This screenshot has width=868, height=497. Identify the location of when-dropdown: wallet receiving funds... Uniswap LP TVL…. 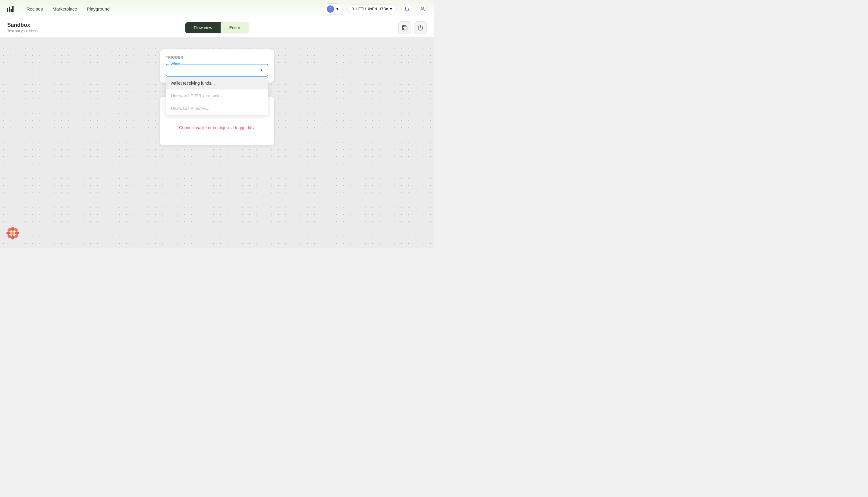
(217, 96).